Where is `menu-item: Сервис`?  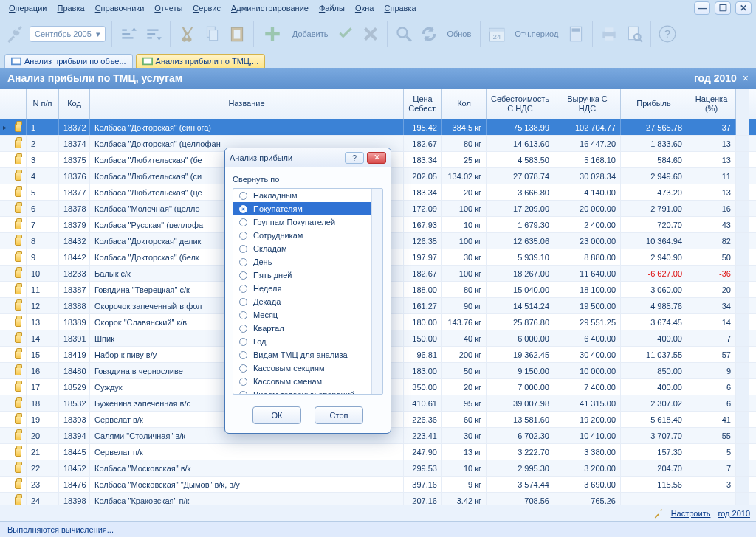
menu-item: Сервис is located at coordinates (207, 8).